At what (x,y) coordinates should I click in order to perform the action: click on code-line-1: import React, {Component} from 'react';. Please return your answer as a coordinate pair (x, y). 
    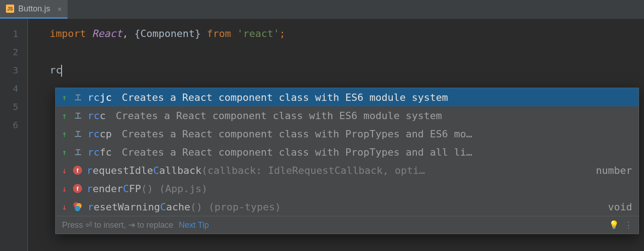
    Looking at the image, I should click on (347, 34).